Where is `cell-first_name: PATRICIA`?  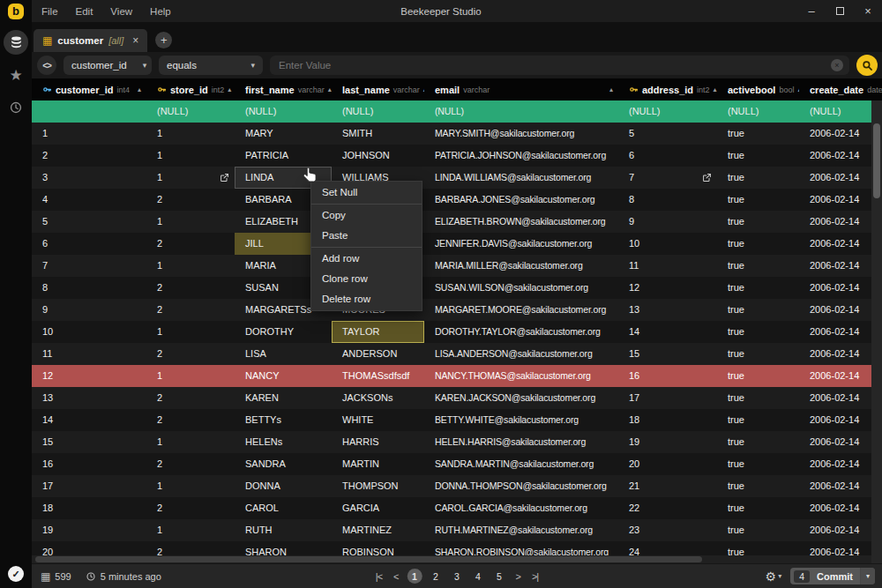 cell-first_name: PATRICIA is located at coordinates (283, 155).